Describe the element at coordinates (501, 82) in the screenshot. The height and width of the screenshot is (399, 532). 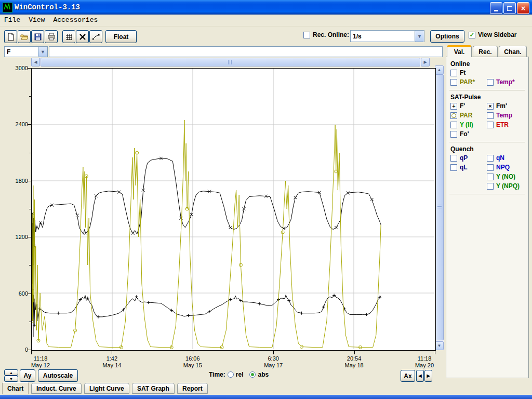
I see `checkbox-item-temp: Temp*` at that location.